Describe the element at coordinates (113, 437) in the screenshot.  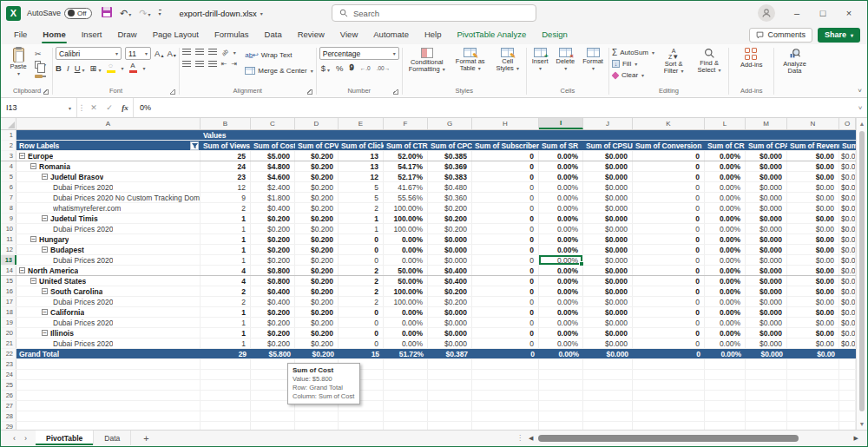
I see `sheet-tab-data: Data` at that location.